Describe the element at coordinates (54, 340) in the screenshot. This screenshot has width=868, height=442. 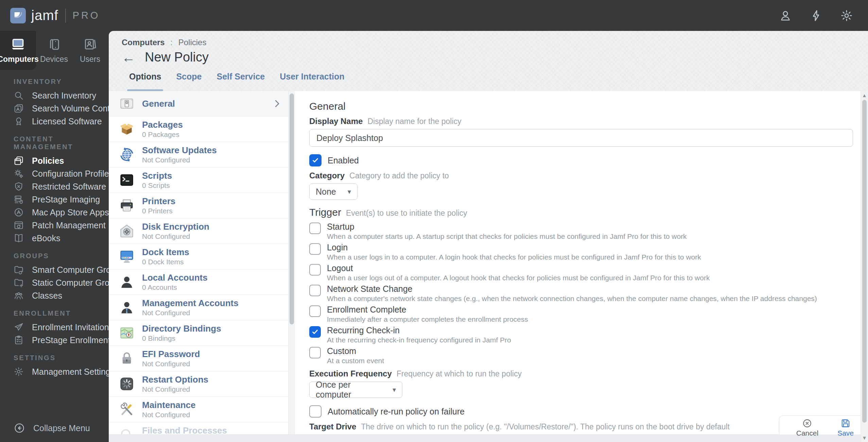
I see `sidebar-item-prestage-enrollments: PreStage Enrollments` at that location.